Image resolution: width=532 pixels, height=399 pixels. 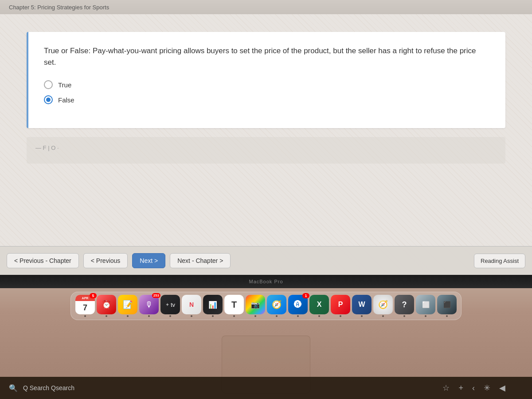 What do you see at coordinates (461, 388) in the screenshot?
I see `plus-icon: +` at bounding box center [461, 388].